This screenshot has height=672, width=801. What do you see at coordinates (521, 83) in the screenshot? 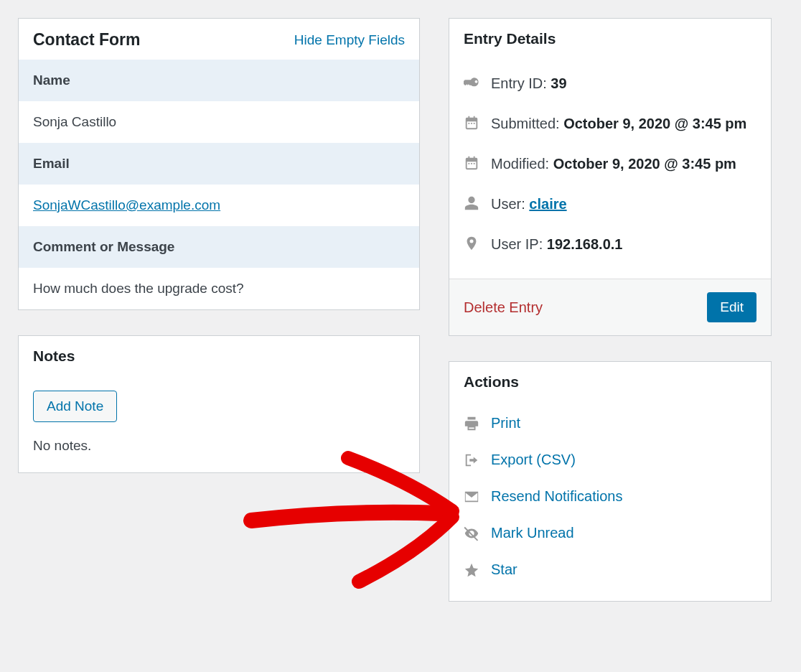
I see `entry-id-label: Entry ID:` at bounding box center [521, 83].